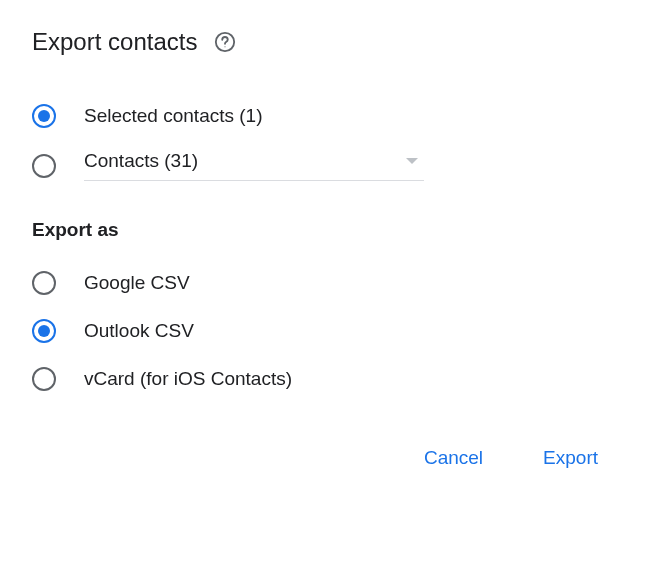 This screenshot has height=582, width=652. Describe the element at coordinates (137, 283) in the screenshot. I see `radio-label: Google CSV` at that location.